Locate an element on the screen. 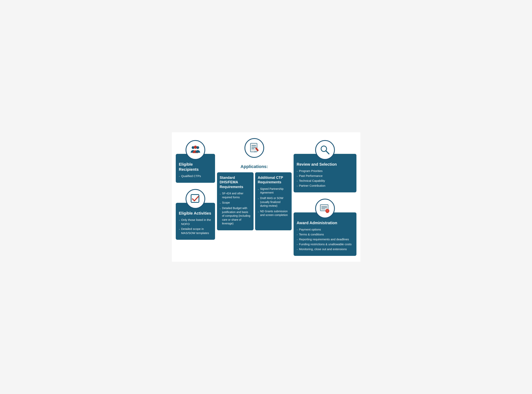 The image size is (532, 394). additional-requirements-card: Additional CTP Requirements Signed Partn… is located at coordinates (273, 201).